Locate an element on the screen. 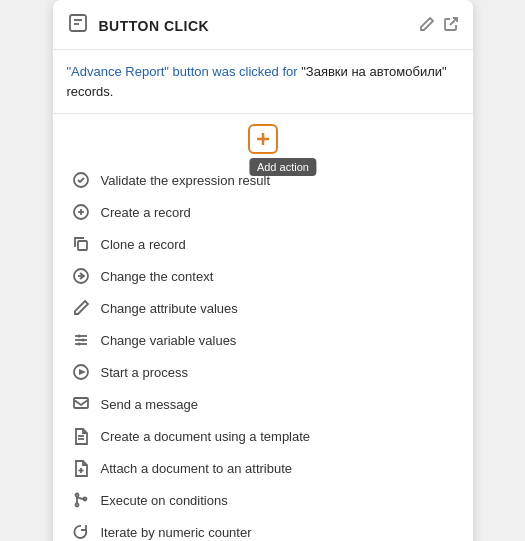 This screenshot has height=541, width=525. arrow-right-circle-icon is located at coordinates (81, 276).